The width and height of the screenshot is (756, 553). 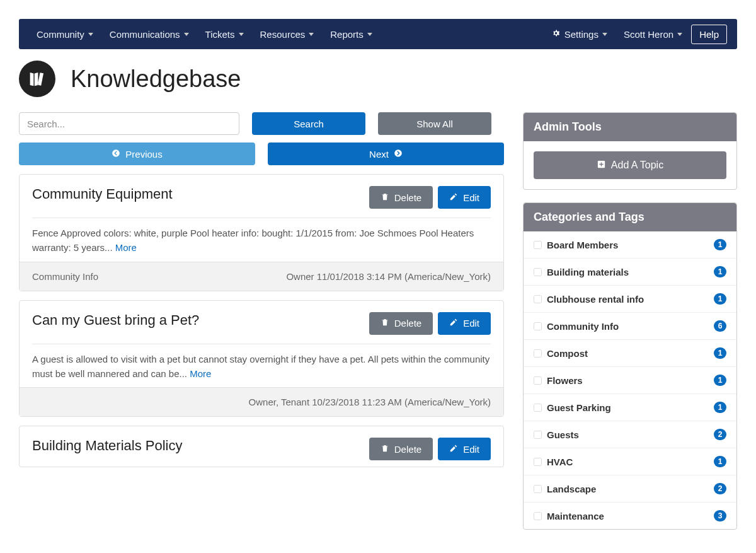 I want to click on nav-item-reports: Reports, so click(x=352, y=34).